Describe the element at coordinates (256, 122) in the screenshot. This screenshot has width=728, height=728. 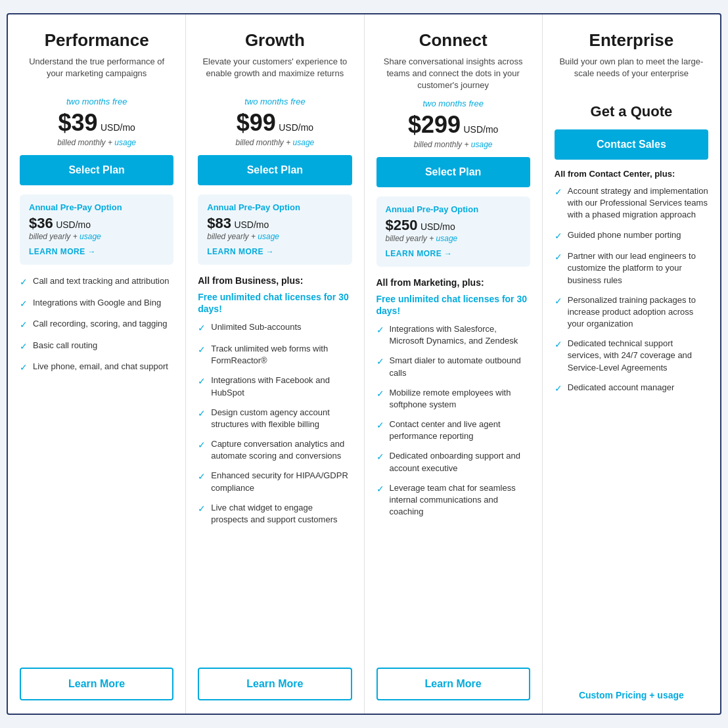
I see `price-amount-growth: $99` at that location.